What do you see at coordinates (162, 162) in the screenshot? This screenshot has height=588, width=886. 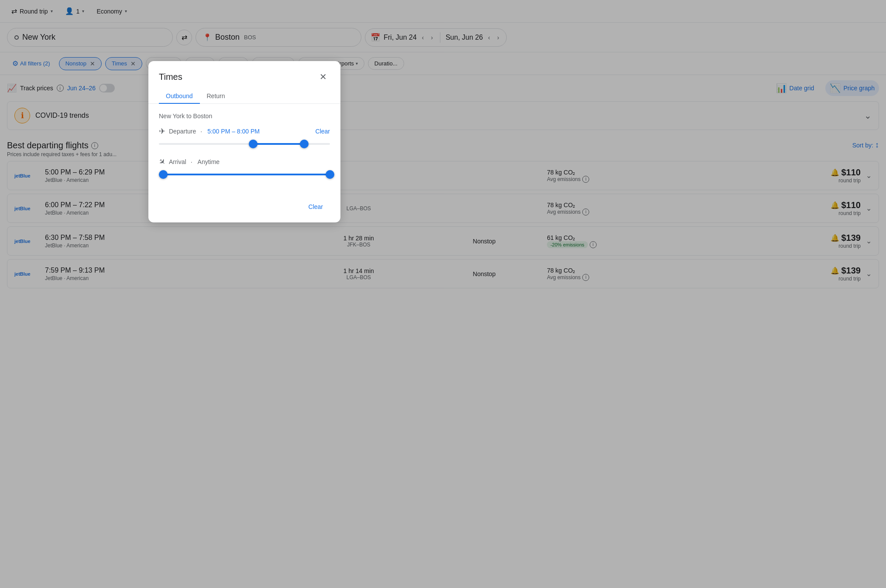 I see `arrival-plane-icon: ✈` at bounding box center [162, 162].